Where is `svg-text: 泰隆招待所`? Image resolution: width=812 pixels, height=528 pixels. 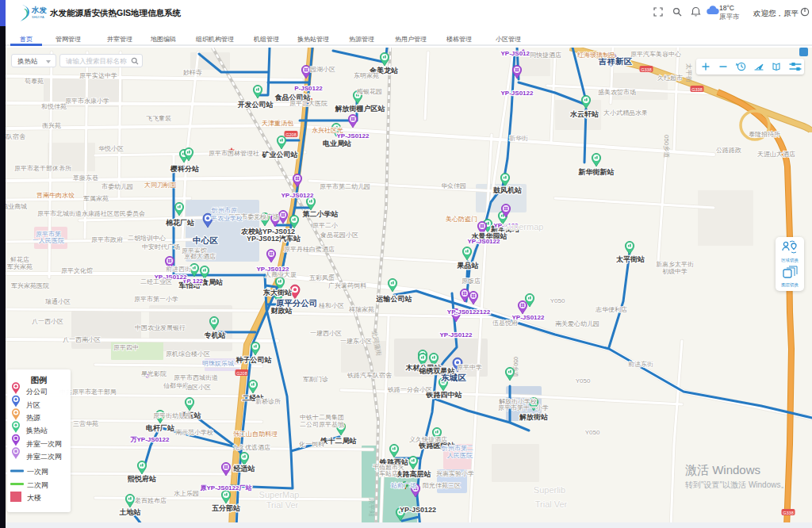
svg-text: 泰隆招待所 is located at coordinates (764, 135).